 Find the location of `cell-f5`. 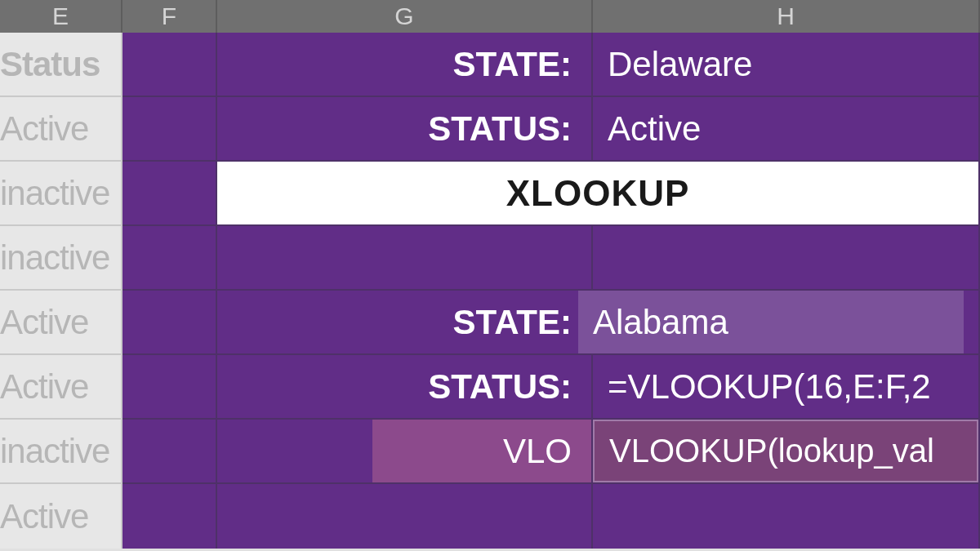

cell-f5 is located at coordinates (170, 323).